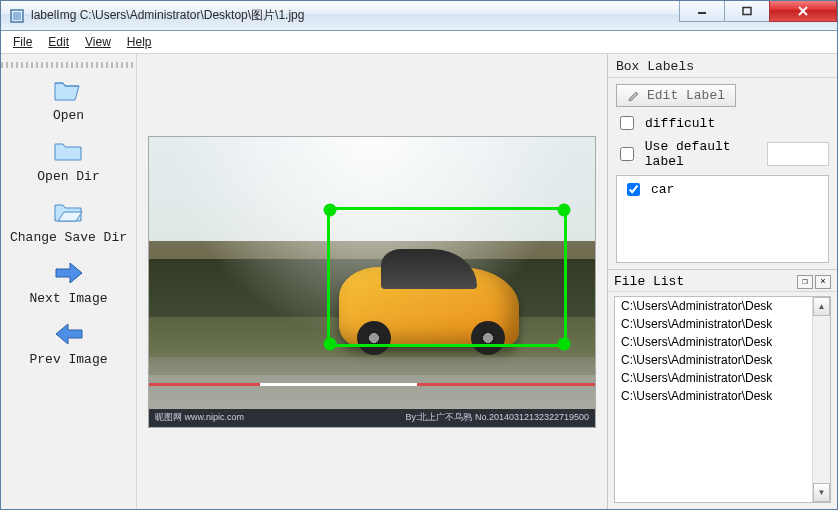 The height and width of the screenshot is (510, 838). Describe the element at coordinates (627, 123) in the screenshot. I see `difficult-checkbox` at that location.